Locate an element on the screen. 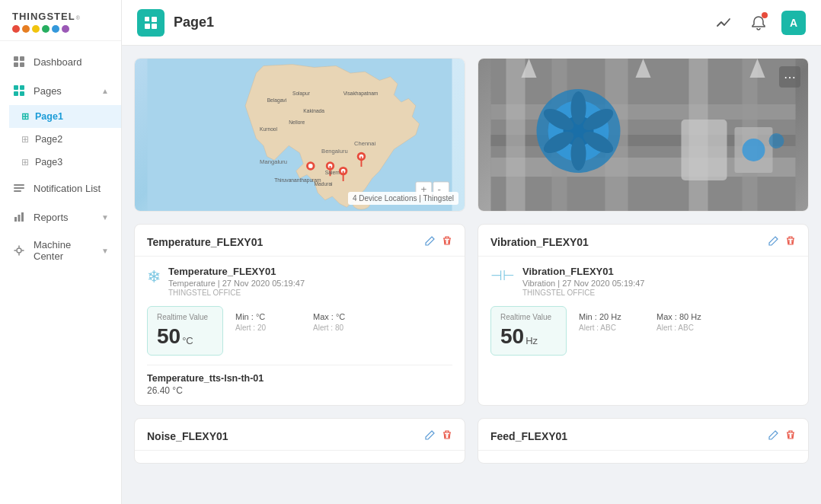 The width and height of the screenshot is (821, 504). temperature-rt-value: 50 °C is located at coordinates (185, 337).